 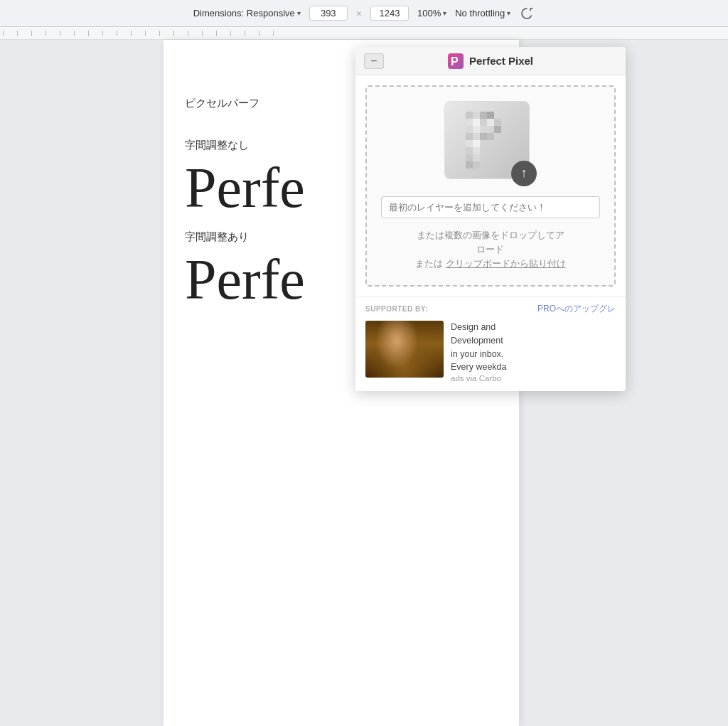 I want to click on panel-title: P Perfect Pixel, so click(x=491, y=61).